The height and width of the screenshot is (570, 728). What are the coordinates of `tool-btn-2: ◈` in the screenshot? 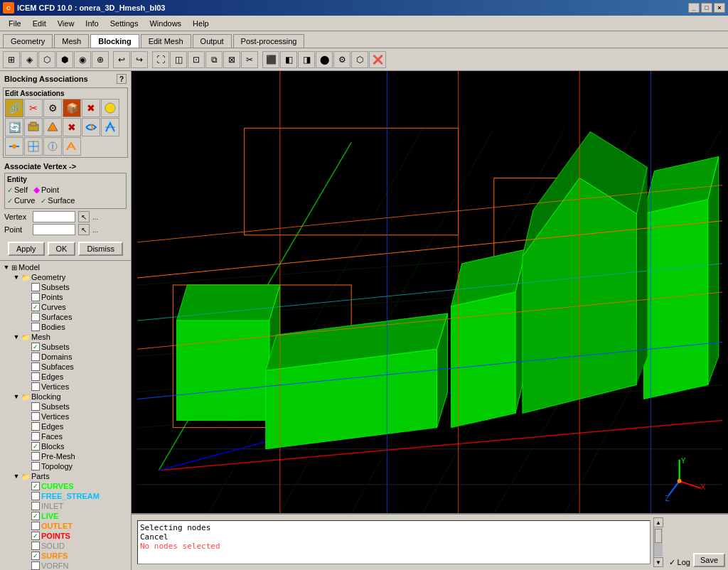 It's located at (29, 60).